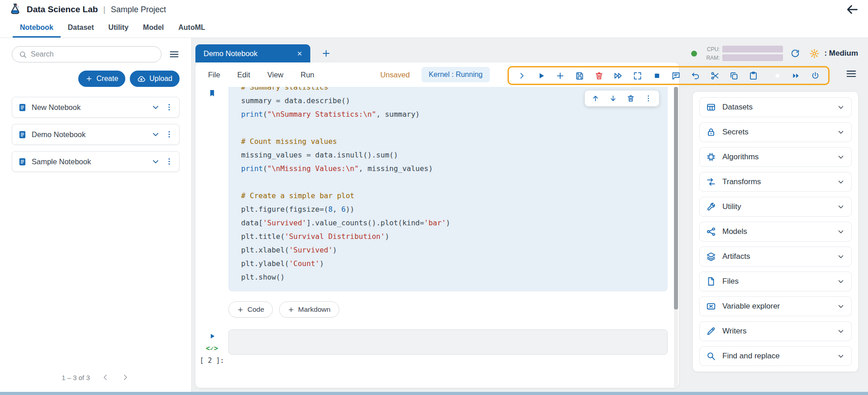 This screenshot has width=868, height=395. Describe the element at coordinates (599, 76) in the screenshot. I see `delete-button` at that location.